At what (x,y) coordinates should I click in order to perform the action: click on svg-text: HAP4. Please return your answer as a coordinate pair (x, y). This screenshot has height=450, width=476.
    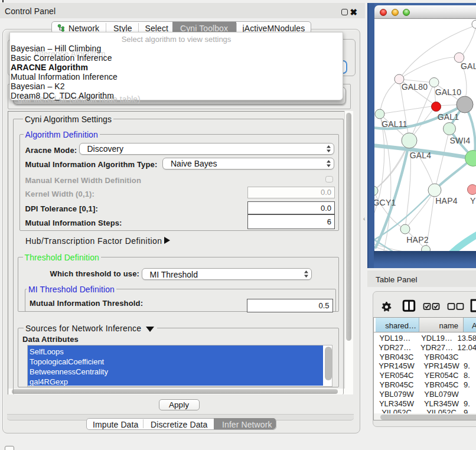
    Looking at the image, I should click on (446, 201).